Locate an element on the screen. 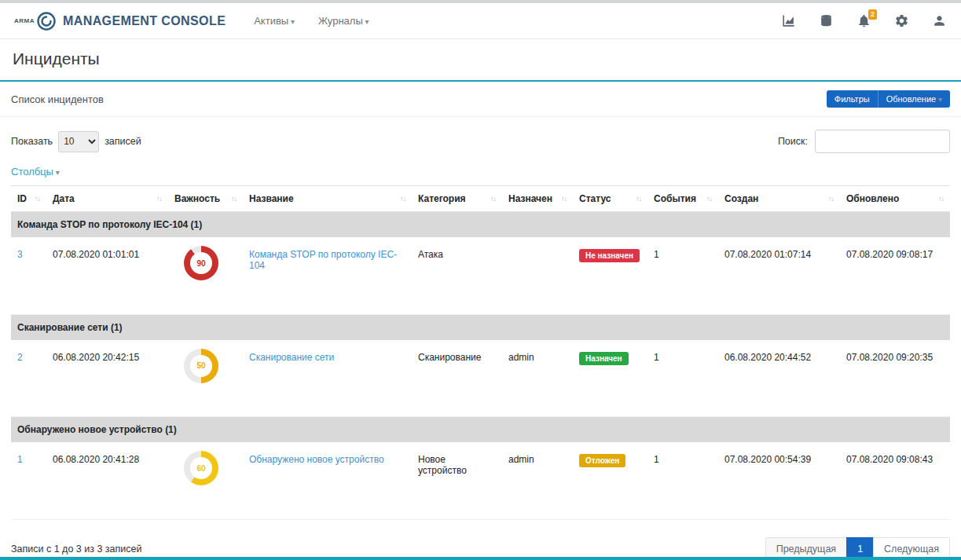 The image size is (961, 560). filters-button: Фильтры is located at coordinates (852, 99).